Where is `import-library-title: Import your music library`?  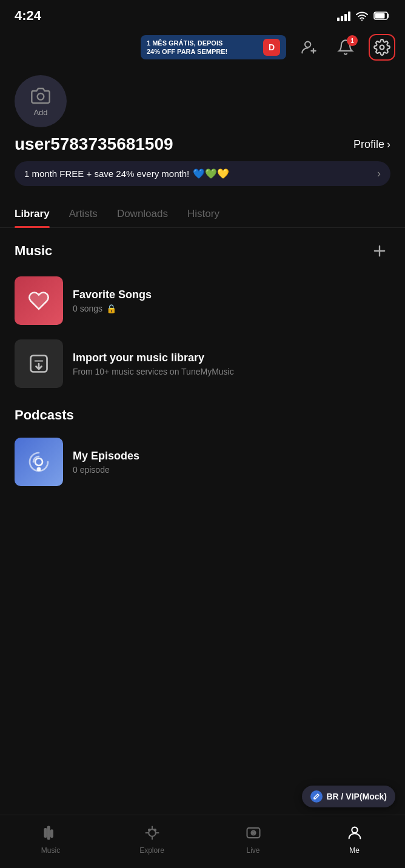
import-library-title: Import your music library is located at coordinates (232, 358).